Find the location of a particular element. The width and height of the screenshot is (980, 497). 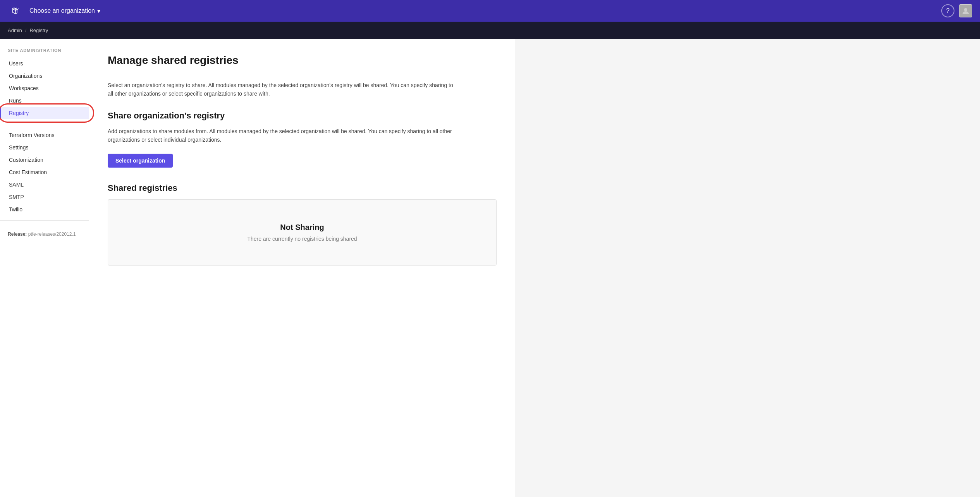

sidebar-item-customization: Customization is located at coordinates (44, 160).